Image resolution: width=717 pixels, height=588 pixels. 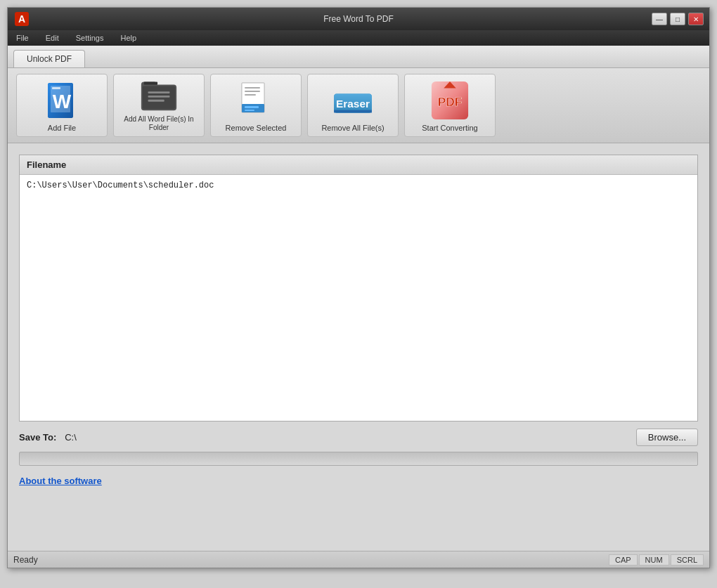 I want to click on menu-item-settings: Settings, so click(x=90, y=38).